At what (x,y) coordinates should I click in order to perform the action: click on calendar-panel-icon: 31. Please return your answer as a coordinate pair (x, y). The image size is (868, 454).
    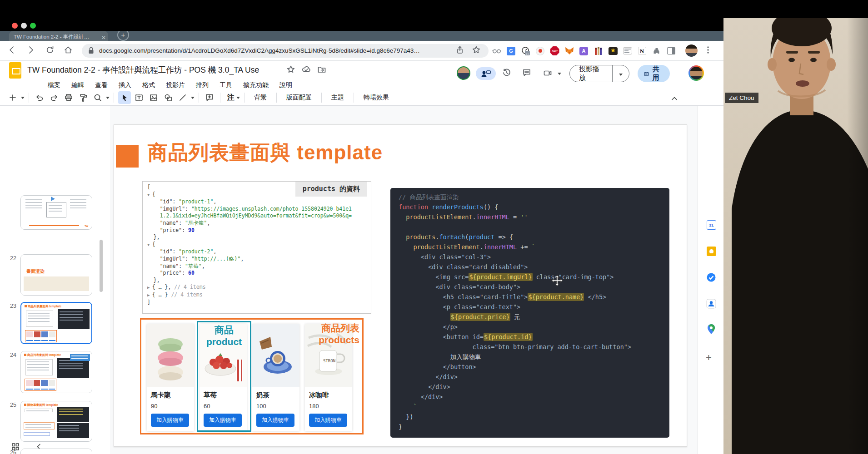
    Looking at the image, I should click on (711, 225).